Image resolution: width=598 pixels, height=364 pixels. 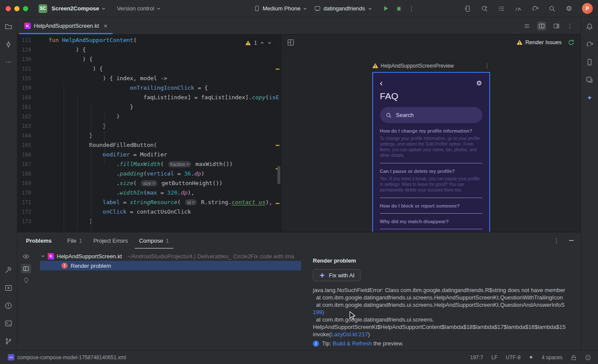 What do you see at coordinates (291, 42) in the screenshot?
I see `preview-layout-button` at bounding box center [291, 42].